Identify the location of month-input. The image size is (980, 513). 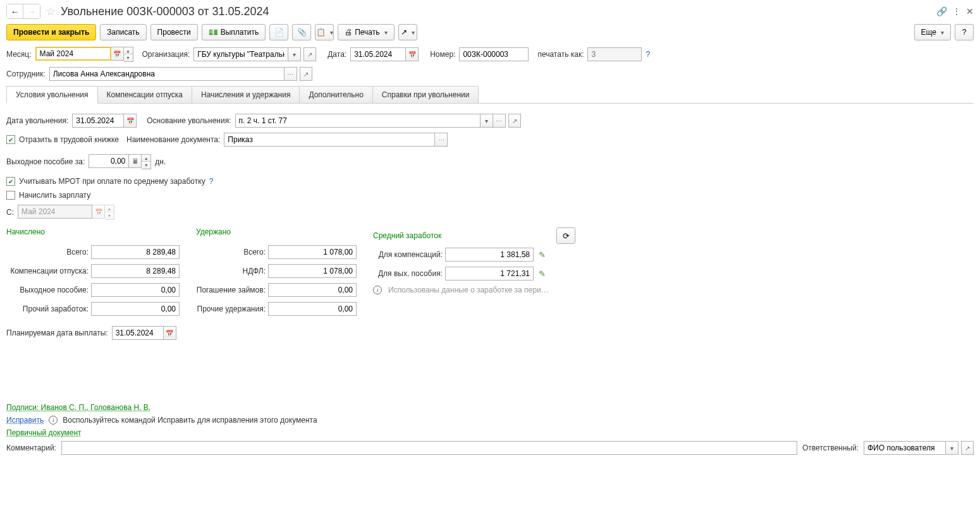
(73, 54).